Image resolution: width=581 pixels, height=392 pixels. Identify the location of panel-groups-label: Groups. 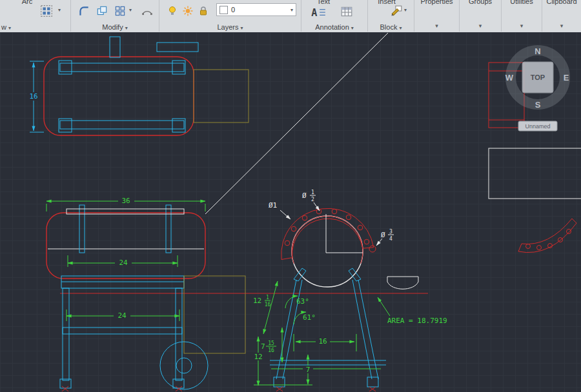
(480, 3).